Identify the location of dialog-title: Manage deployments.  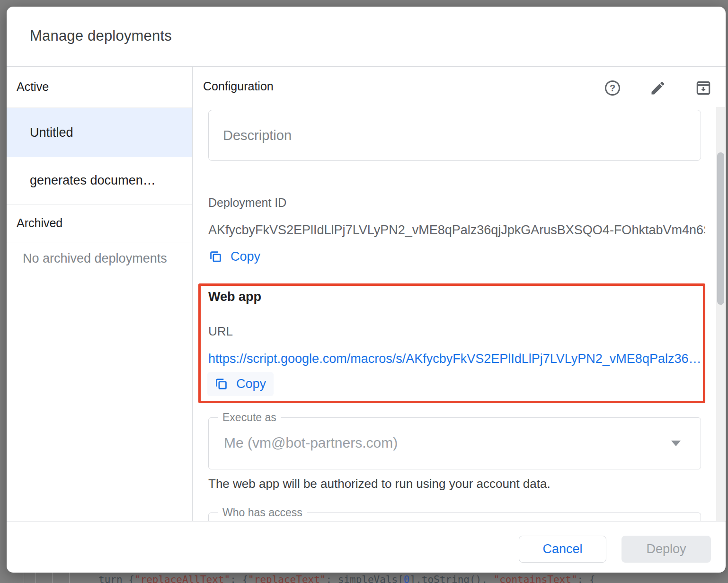
(101, 36).